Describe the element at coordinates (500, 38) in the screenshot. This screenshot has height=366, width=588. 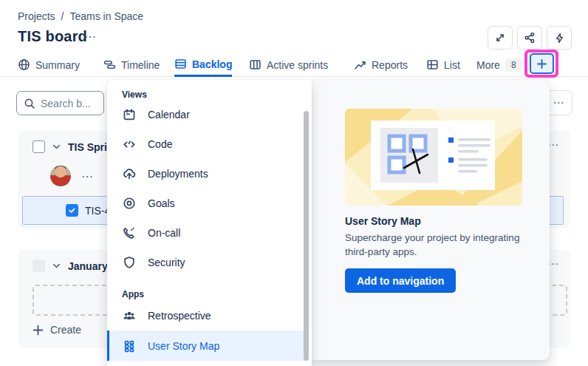
I see `expand-icon` at that location.